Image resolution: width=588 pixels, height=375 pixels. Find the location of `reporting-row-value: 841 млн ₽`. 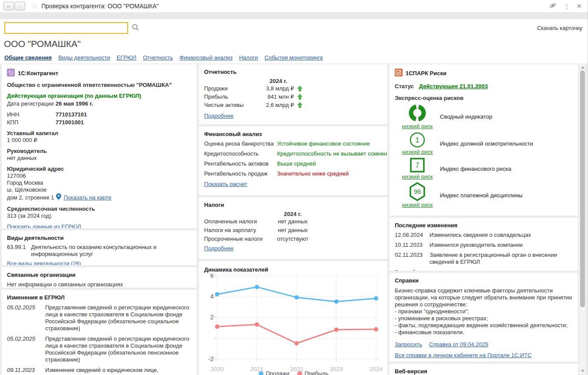

reporting-row-value: 841 млн ₽ is located at coordinates (274, 96).